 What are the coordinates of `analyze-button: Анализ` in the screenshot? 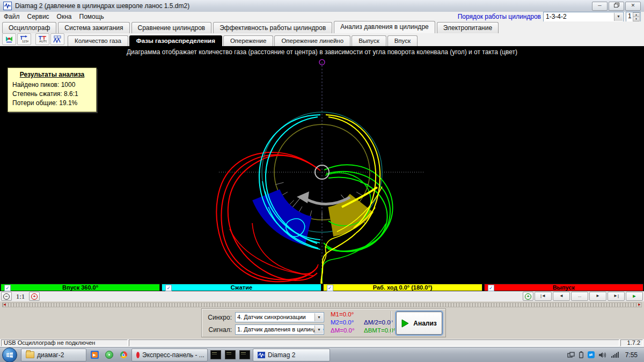 It's located at (419, 323).